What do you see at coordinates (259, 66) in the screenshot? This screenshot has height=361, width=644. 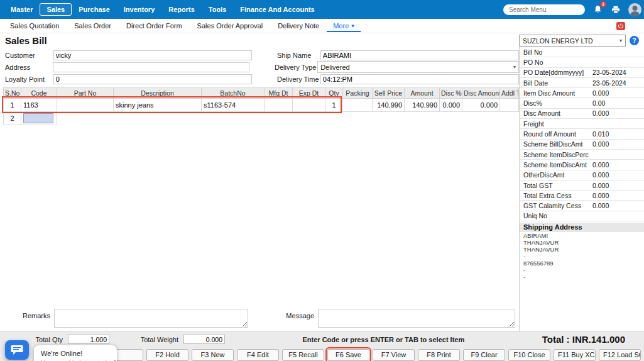 I see `bill-header-form: Customer Ship Name Address Delivery Type…` at bounding box center [259, 66].